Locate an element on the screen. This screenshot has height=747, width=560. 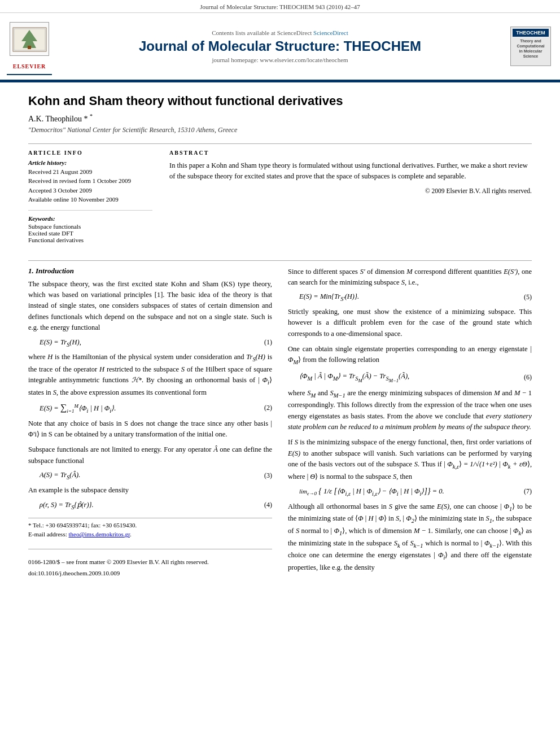
footer-copyright: 0166-1280/$ – see front matter © 2009 El… is located at coordinates (150, 562).